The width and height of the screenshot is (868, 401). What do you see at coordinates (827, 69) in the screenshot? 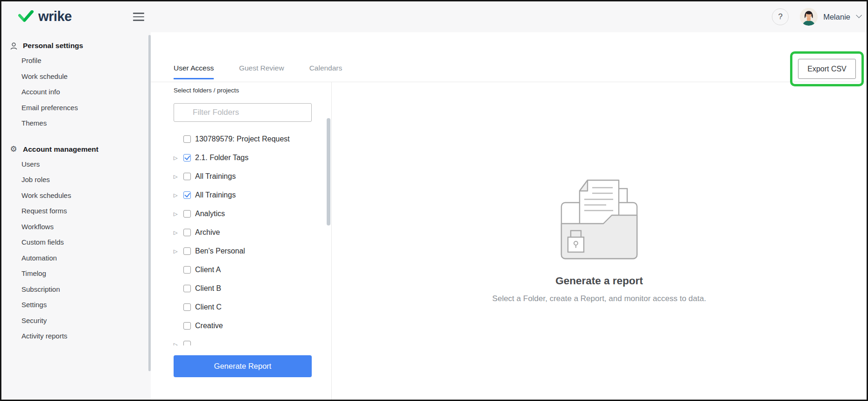
I see `annotation-highlight-box: Export CSV` at bounding box center [827, 69].